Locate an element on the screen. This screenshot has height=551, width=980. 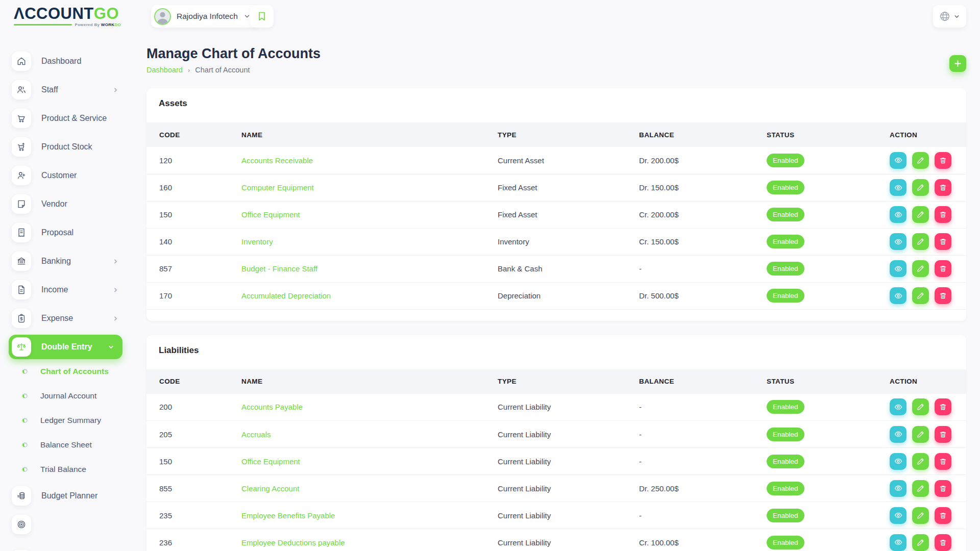
sidebar-item-income: Income is located at coordinates (74, 290).